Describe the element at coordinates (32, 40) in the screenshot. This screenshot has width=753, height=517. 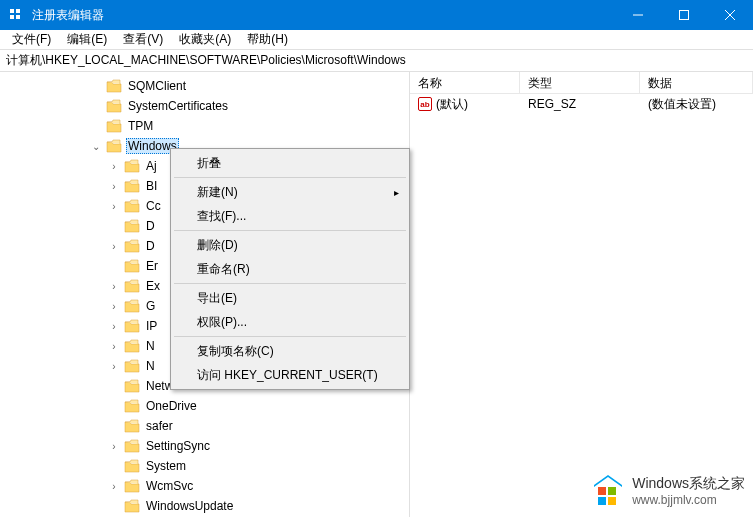
I see `menu-file: 文件(F)` at that location.